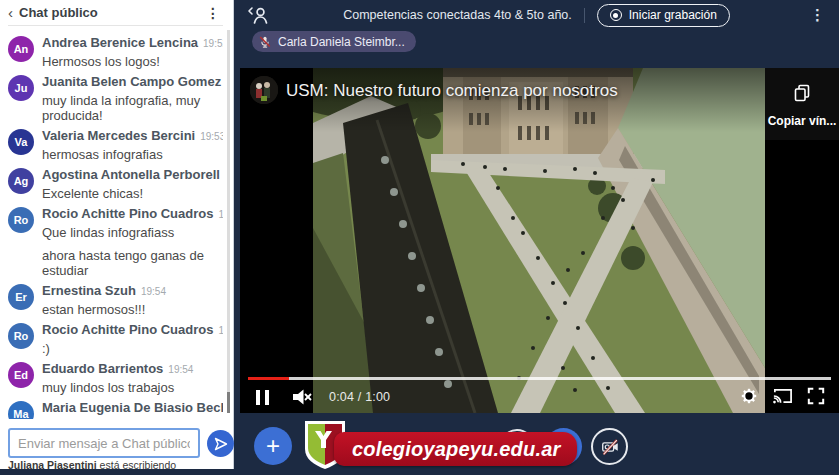  I want to click on message-body: Juanita Belen Campo Gomez19:52 muy linda…, so click(132, 98).